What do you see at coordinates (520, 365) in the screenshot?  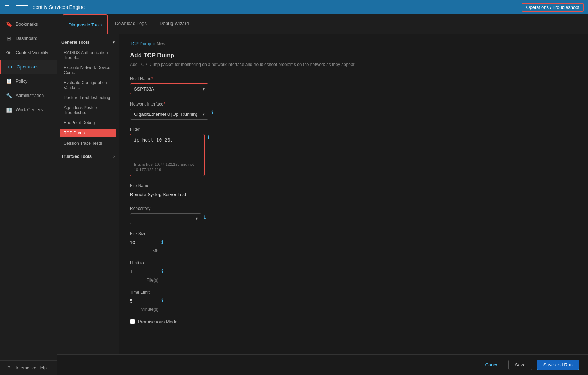 I see `save-button: Save` at bounding box center [520, 365].